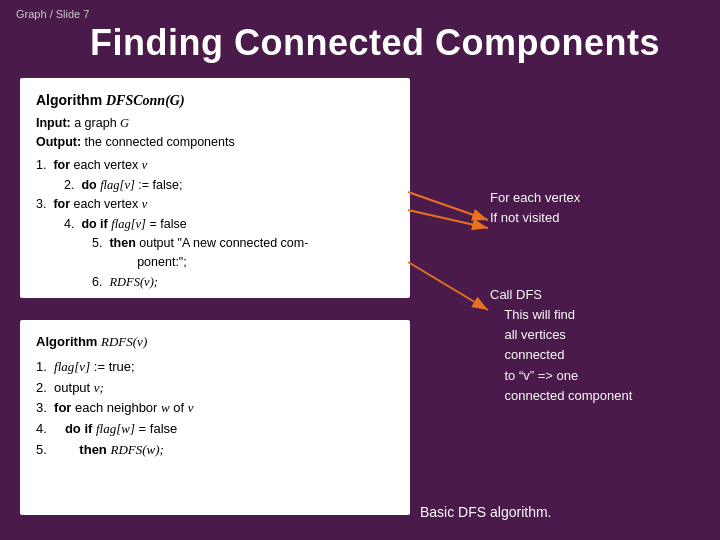 Image resolution: width=720 pixels, height=540 pixels. I want to click on callout-to-v: to “v” => one, so click(541, 376).